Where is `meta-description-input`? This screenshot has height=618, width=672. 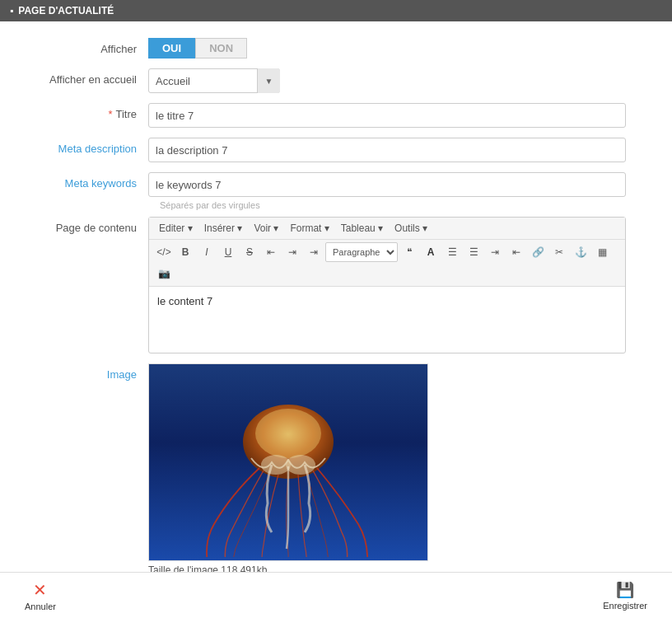
meta-description-input is located at coordinates (387, 150).